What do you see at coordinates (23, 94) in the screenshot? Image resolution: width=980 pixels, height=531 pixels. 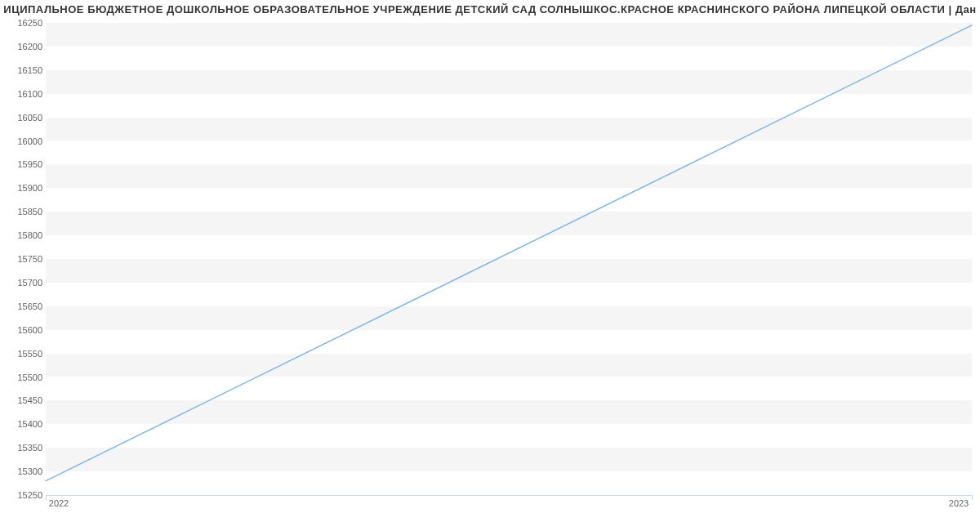 I see `y-tick-label: 16100` at bounding box center [23, 94].